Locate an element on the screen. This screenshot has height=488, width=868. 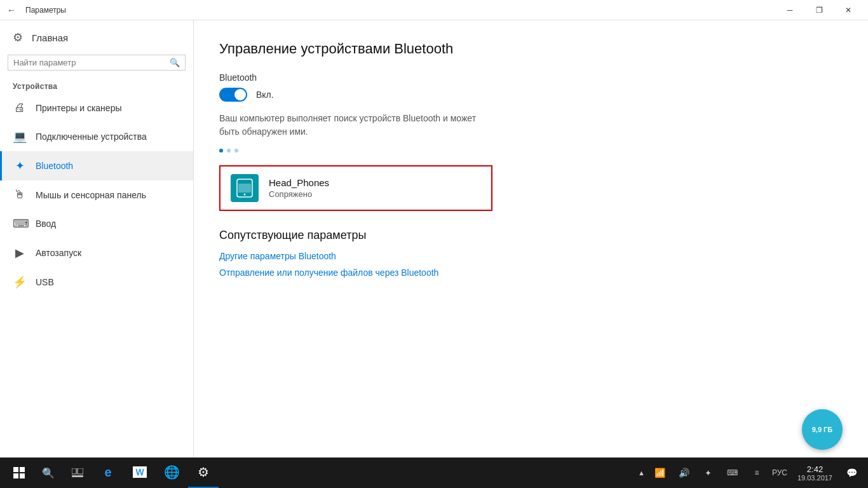
ie-icon: e is located at coordinates (108, 473).